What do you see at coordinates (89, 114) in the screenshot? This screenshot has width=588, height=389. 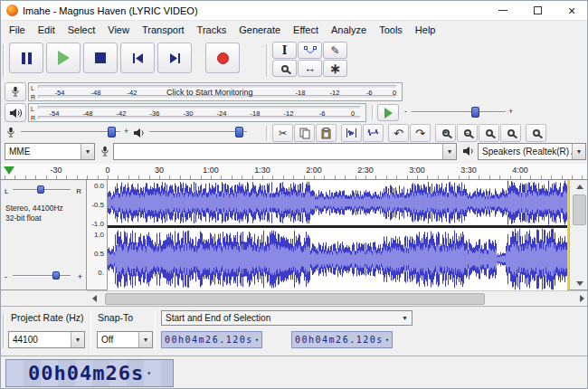 I see `meter-scale-label: -48` at bounding box center [89, 114].